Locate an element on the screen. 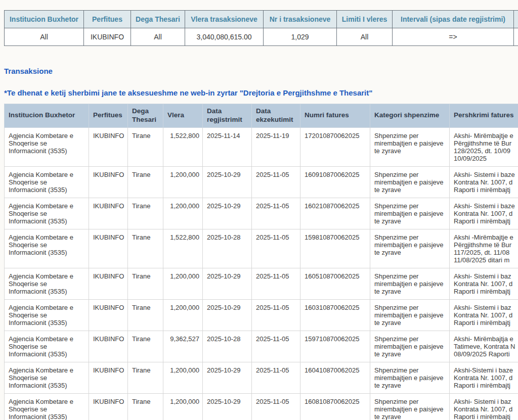  summary-header-cell-clipped is located at coordinates (516, 19).